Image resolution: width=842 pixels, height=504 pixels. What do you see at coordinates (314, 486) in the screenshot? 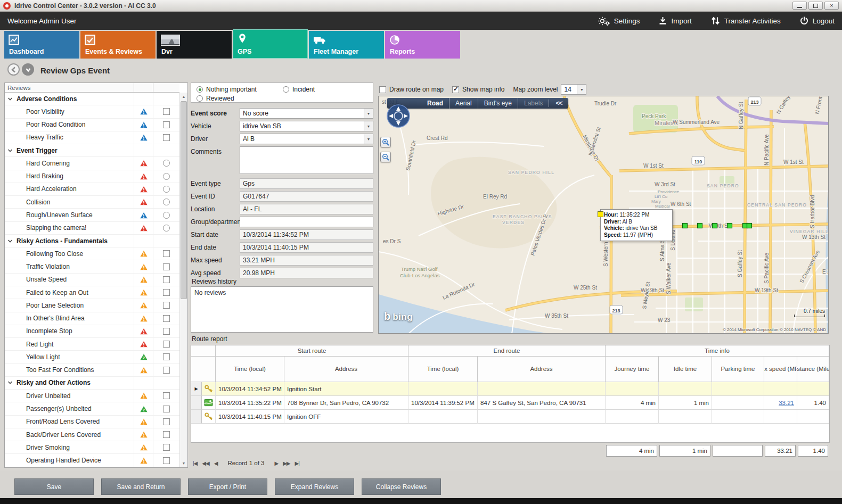
I see `expand-reviews-button: Expand Reviews` at bounding box center [314, 486].